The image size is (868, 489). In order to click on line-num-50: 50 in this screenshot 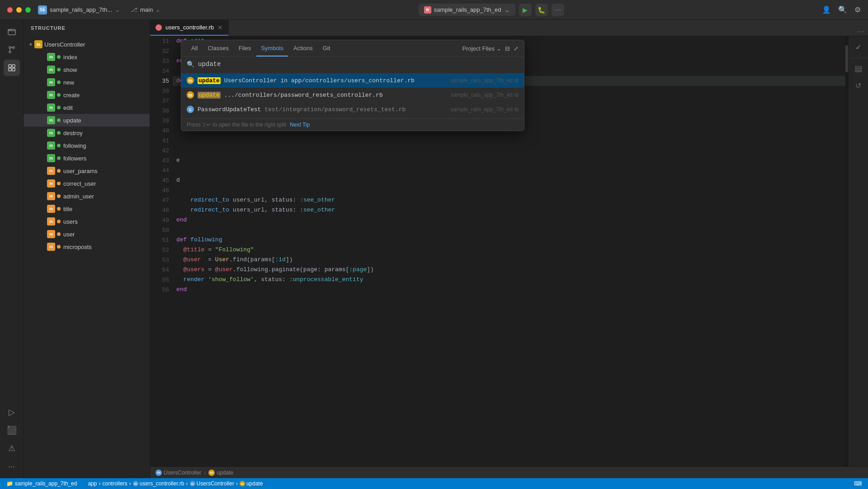, I will do `click(161, 230)`.